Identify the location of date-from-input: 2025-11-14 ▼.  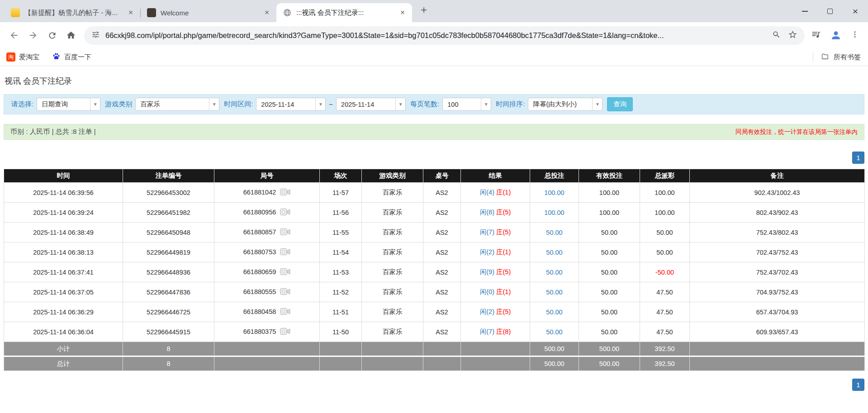
(291, 104).